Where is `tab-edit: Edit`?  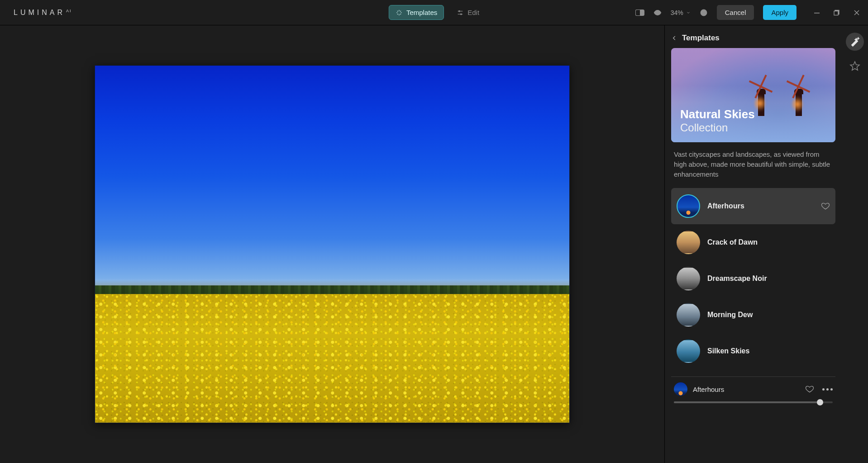 tab-edit: Edit is located at coordinates (468, 13).